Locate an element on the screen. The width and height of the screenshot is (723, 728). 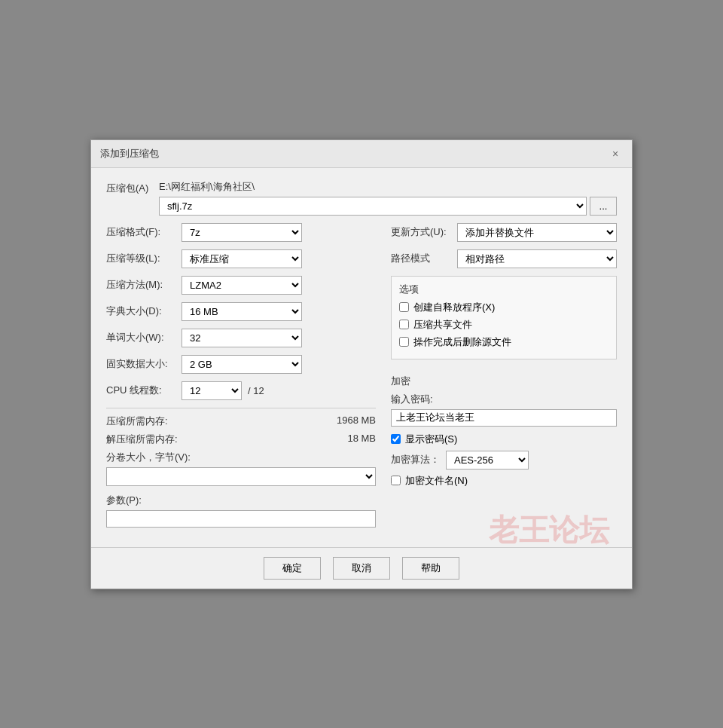
dialog-title: 添加到压缩包 is located at coordinates (130, 154).